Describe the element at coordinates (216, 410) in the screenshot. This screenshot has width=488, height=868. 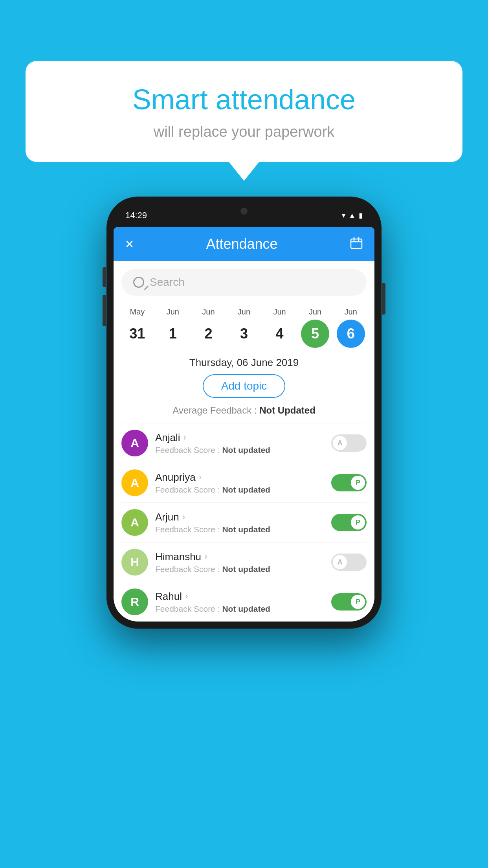
I see `avg-feedback-label: Average Feedback :` at that location.